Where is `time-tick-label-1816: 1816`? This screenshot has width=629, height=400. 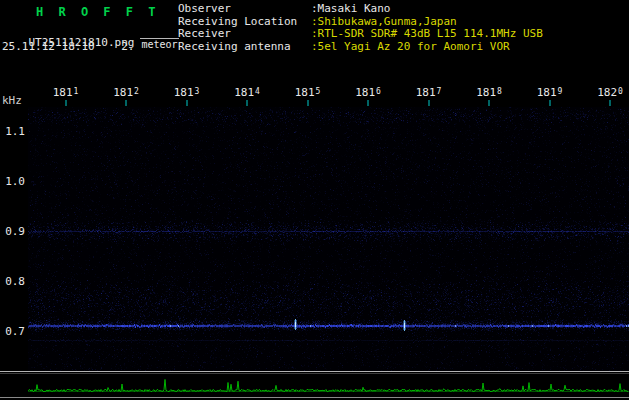 time-tick-label-1816: 1816 is located at coordinates (368, 92).